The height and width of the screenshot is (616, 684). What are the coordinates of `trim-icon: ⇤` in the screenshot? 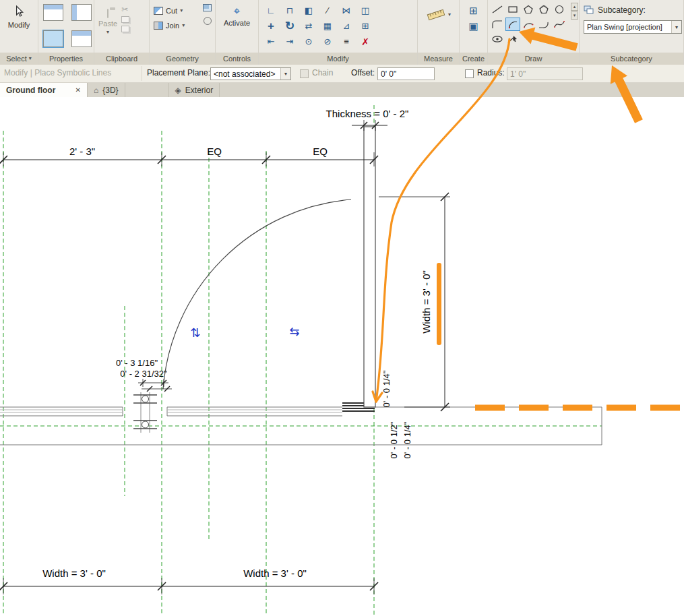 It's located at (271, 42).